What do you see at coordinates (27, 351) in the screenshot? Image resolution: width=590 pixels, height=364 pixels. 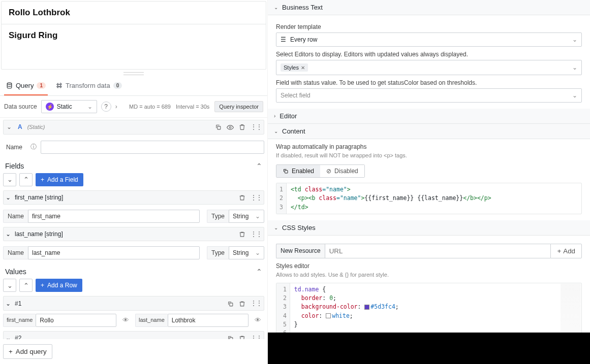 I see `add-query-button: + Add query` at bounding box center [27, 351].